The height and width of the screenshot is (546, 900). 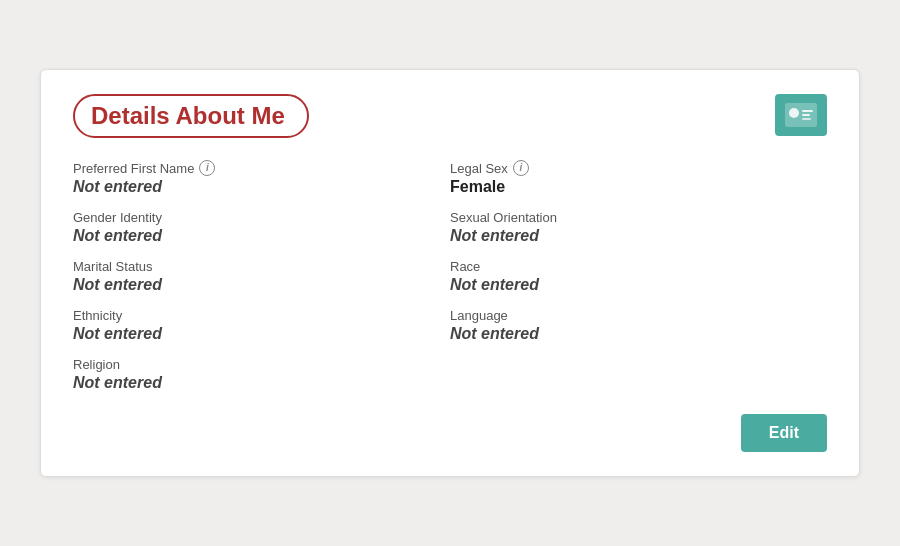 I want to click on field-item: Gender IdentityNot entered, so click(x=262, y=228).